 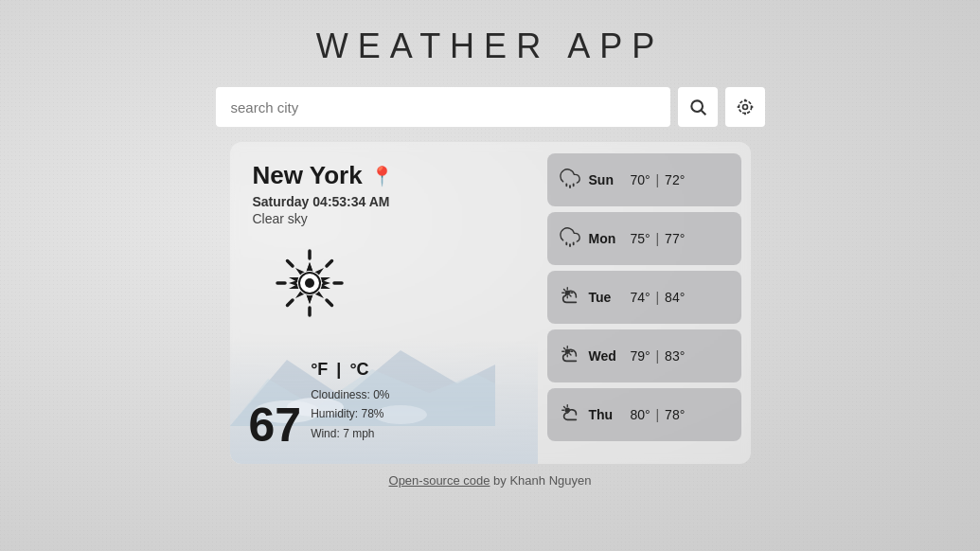 I want to click on search-input, so click(x=443, y=107).